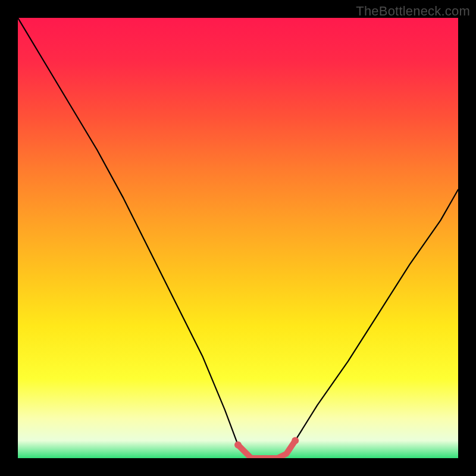  What do you see at coordinates (238, 445) in the screenshot?
I see `highlight-start-dot` at bounding box center [238, 445].